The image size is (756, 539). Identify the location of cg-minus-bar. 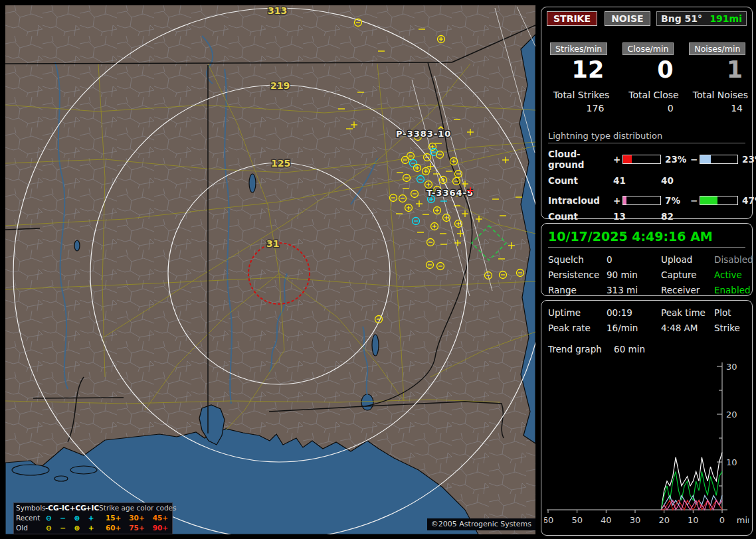
(719, 159).